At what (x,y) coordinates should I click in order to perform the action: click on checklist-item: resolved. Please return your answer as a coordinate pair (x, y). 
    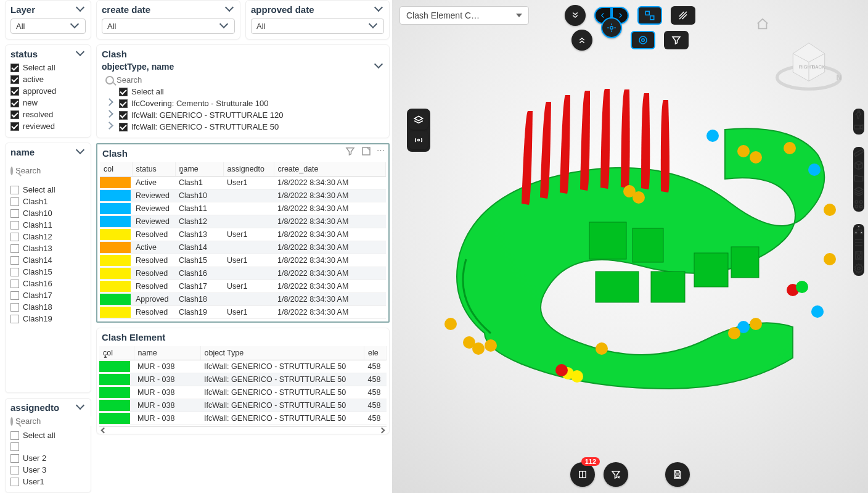
    Looking at the image, I should click on (48, 115).